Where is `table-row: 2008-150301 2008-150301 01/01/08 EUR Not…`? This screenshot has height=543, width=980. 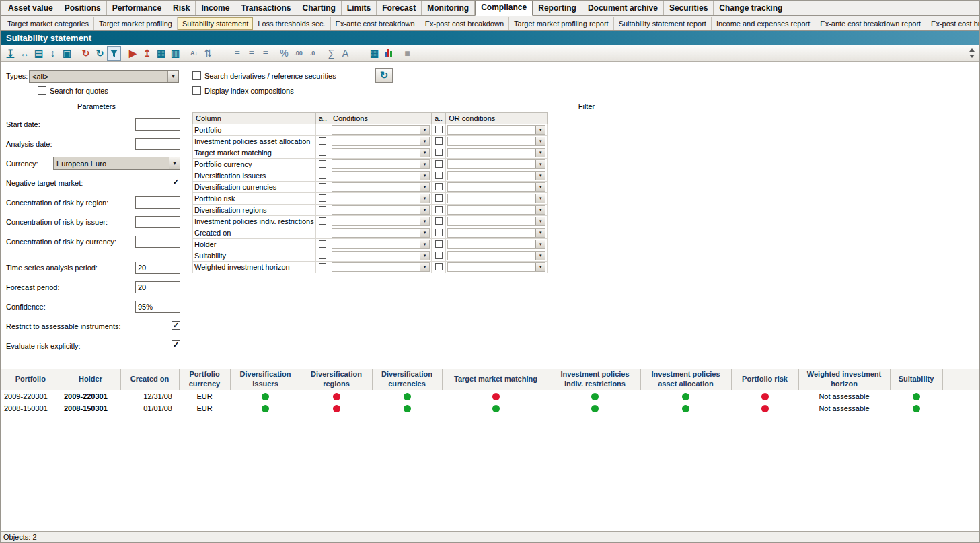
table-row: 2008-150301 2008-150301 01/01/08 EUR Not… is located at coordinates (490, 408).